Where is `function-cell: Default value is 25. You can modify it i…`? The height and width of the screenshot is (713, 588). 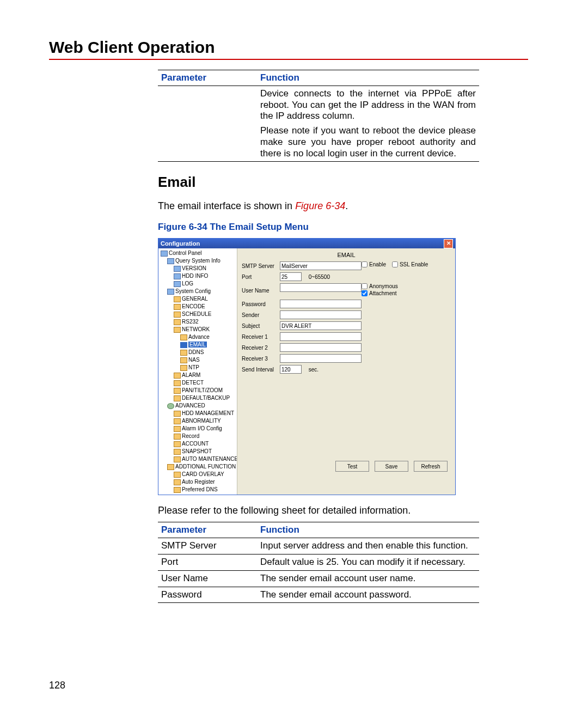 function-cell: Default value is 25. You can modify it i… is located at coordinates (368, 563).